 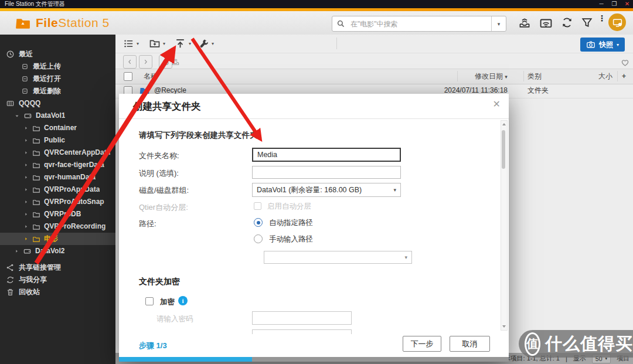 I want to click on undo-arrow-icon, so click(x=166, y=62).